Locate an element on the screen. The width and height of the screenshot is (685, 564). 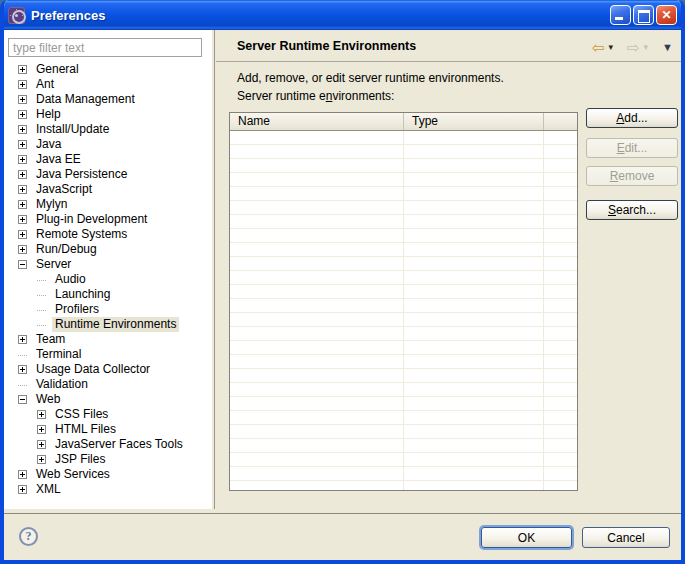
tree-item-label: JavaServer Faces Tools is located at coordinates (119, 444).